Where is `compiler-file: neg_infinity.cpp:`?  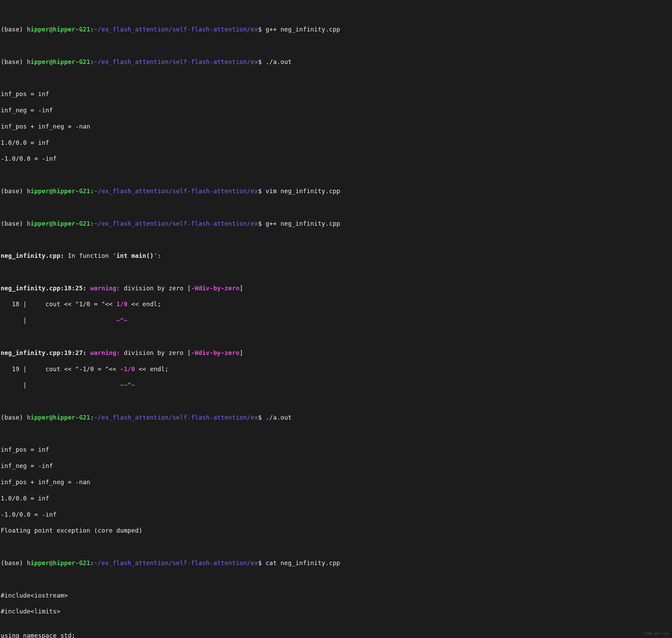
compiler-file: neg_infinity.cpp: is located at coordinates (32, 256).